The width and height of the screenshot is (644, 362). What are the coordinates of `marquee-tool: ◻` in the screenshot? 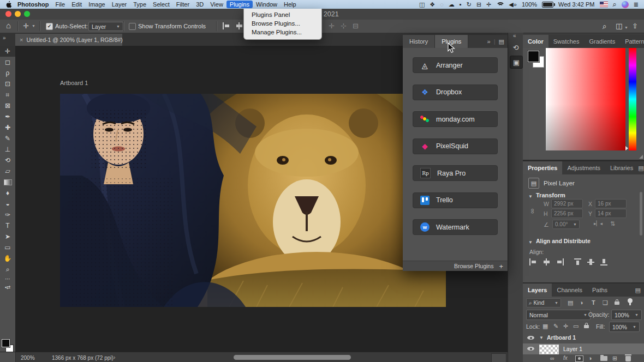 It's located at (8, 62).